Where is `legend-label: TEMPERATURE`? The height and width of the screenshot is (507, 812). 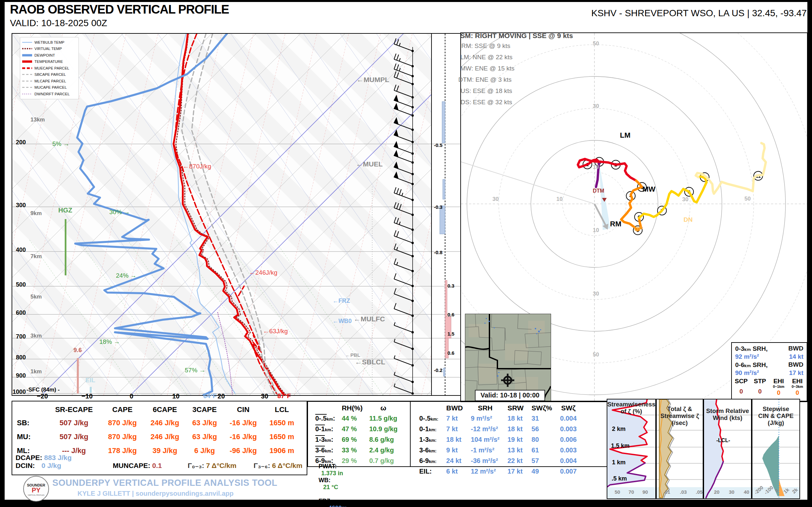
legend-label: TEMPERATURE is located at coordinates (49, 62).